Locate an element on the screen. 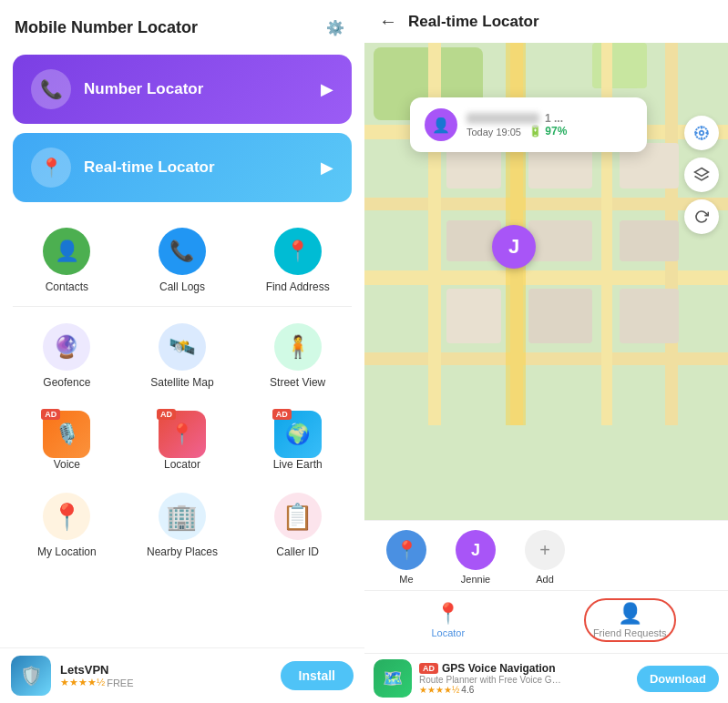 This screenshot has width=728, height=703. right-ad-title: AD GPS Voice Navigation is located at coordinates (528, 668).